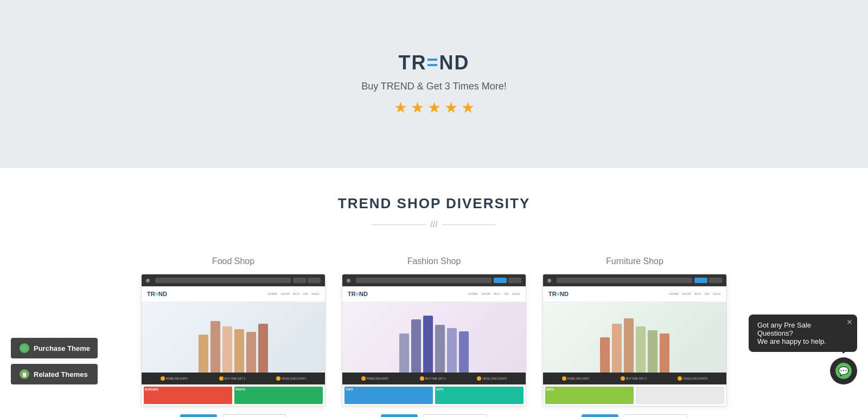  Describe the element at coordinates (54, 374) in the screenshot. I see `related-themes-button: 📋 Related Themes` at that location.